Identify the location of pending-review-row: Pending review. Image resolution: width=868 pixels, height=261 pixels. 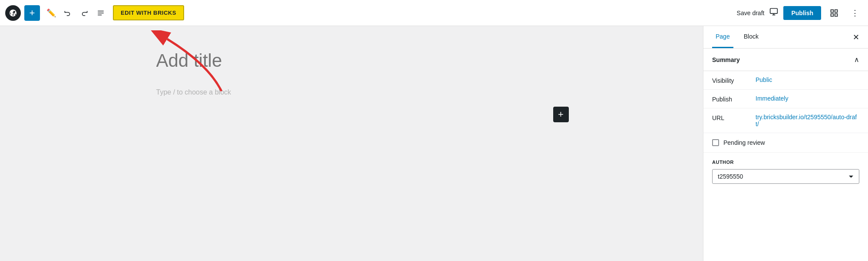
(786, 143).